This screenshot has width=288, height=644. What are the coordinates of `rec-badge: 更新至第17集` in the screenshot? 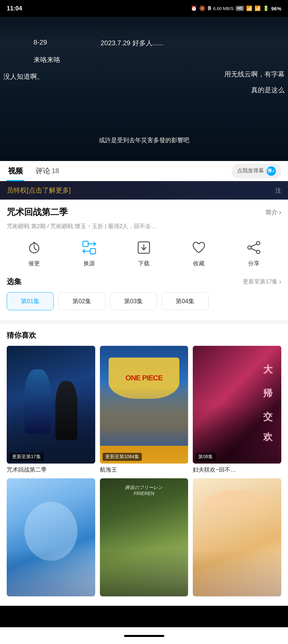 It's located at (26, 457).